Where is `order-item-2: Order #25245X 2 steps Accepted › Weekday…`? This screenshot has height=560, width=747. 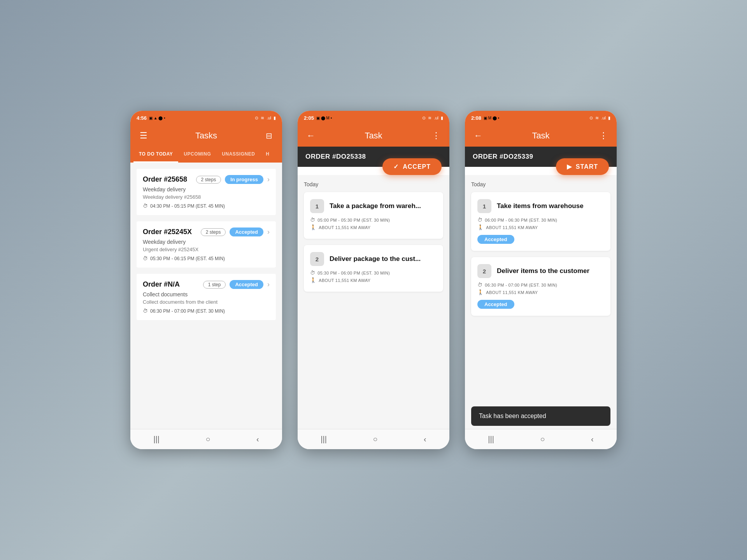
order-item-2: Order #25245X 2 steps Accepted › Weekday… is located at coordinates (206, 244).